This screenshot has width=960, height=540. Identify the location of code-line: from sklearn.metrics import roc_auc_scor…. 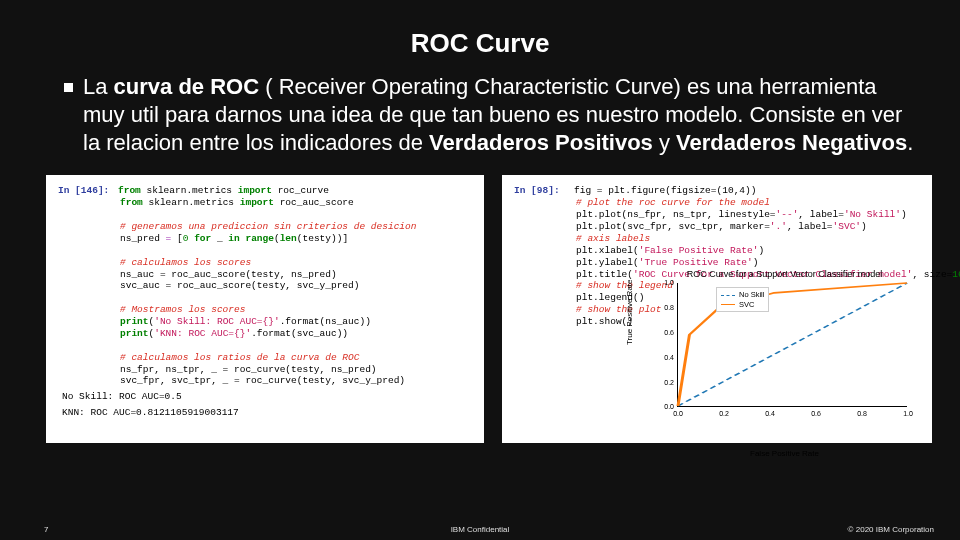
(296, 203).